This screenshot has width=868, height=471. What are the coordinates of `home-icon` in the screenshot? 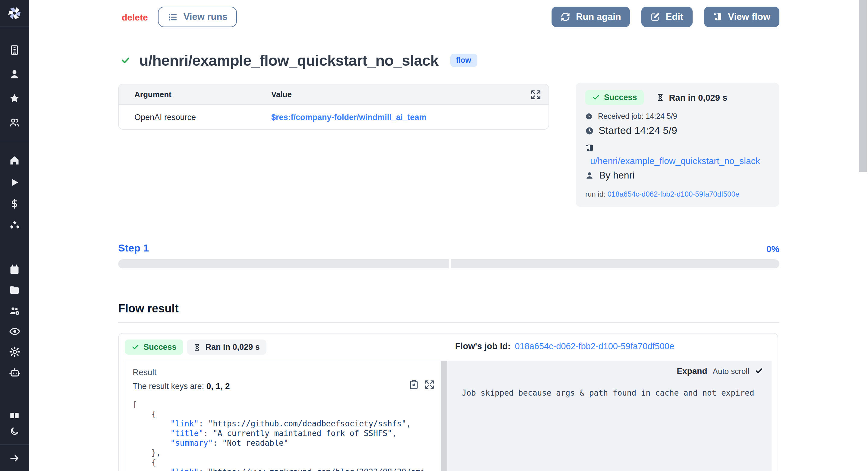 It's located at (14, 160).